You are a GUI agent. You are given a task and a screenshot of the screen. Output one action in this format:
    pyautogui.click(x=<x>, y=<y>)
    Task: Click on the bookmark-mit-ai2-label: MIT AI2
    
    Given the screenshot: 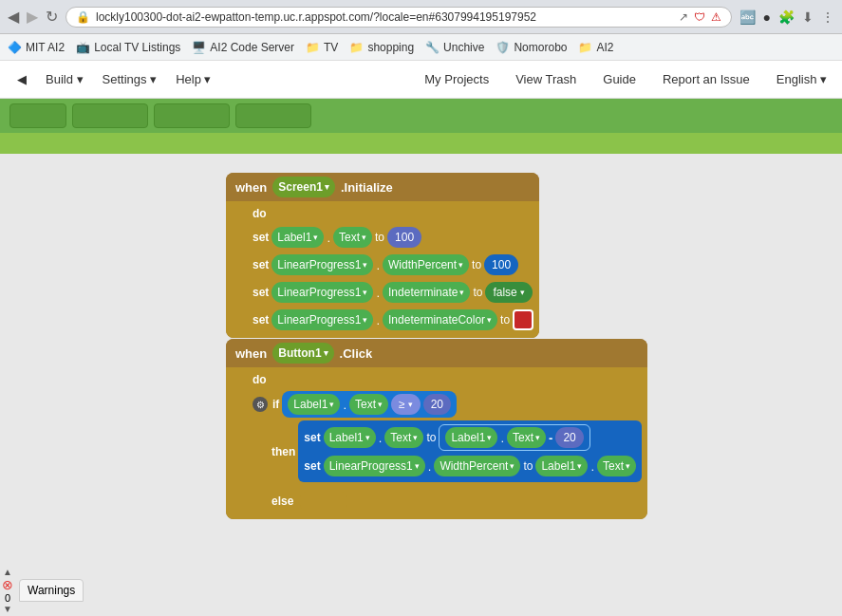 What is the action you would take?
    pyautogui.click(x=46, y=47)
    